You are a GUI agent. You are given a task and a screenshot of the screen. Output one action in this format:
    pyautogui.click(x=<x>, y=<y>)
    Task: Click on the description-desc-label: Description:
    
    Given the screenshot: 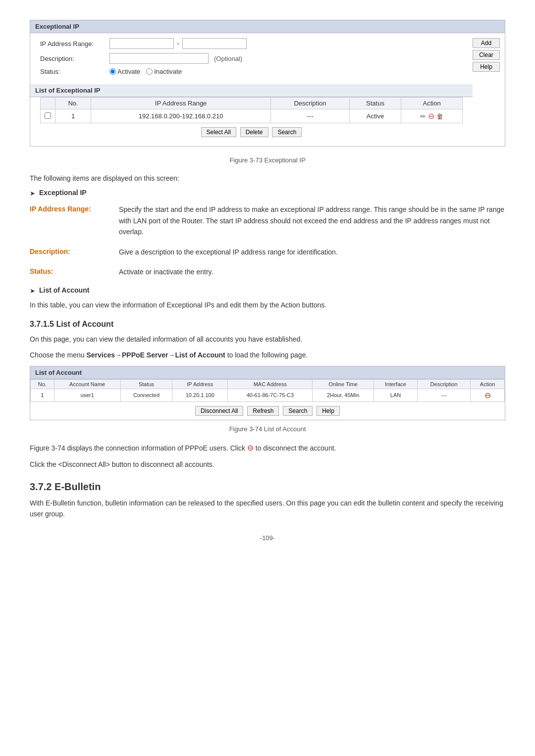 What is the action you would take?
    pyautogui.click(x=74, y=251)
    